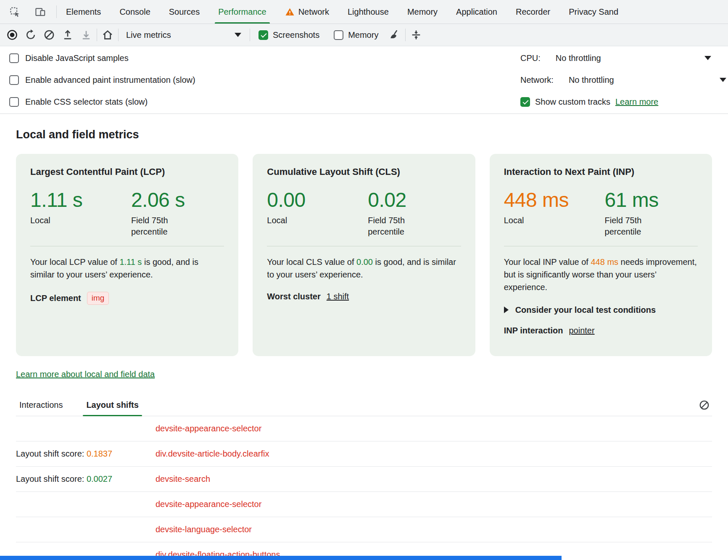  I want to click on reload-record-icon, so click(31, 35).